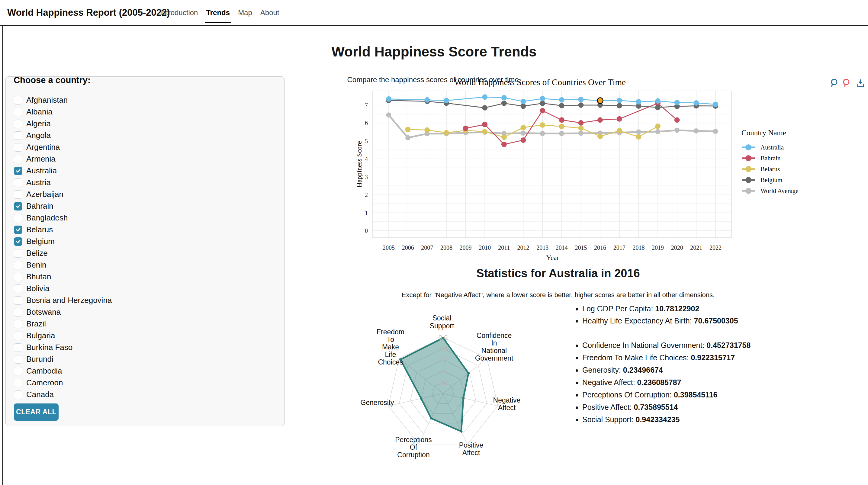  Describe the element at coordinates (145, 265) in the screenshot. I see `country-row-benin: Benin` at that location.